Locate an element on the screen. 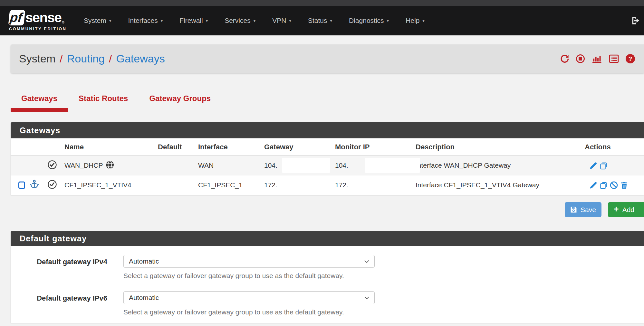  tab-gateway-groups: Gateway Groups is located at coordinates (180, 101).